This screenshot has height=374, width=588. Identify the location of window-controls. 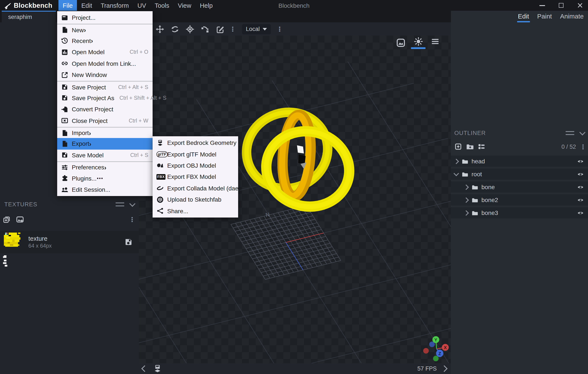
(564, 5).